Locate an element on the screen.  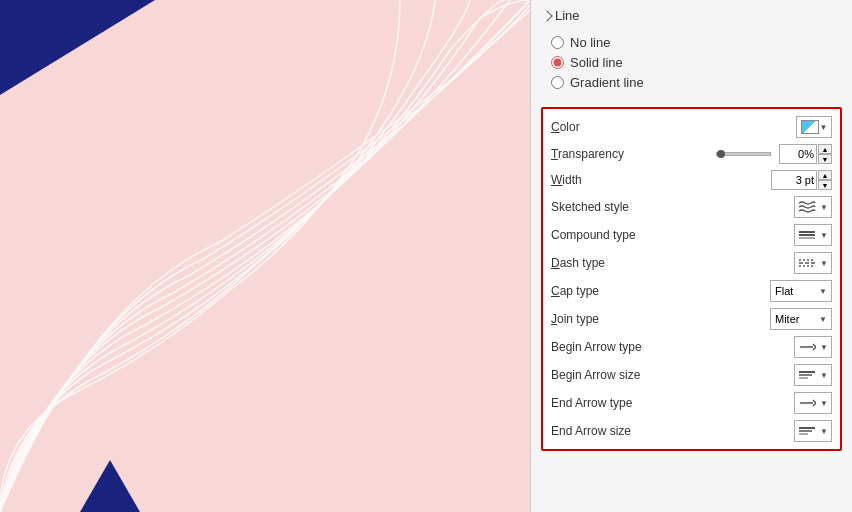
dash-type-arrow: ▼ is located at coordinates (824, 264).